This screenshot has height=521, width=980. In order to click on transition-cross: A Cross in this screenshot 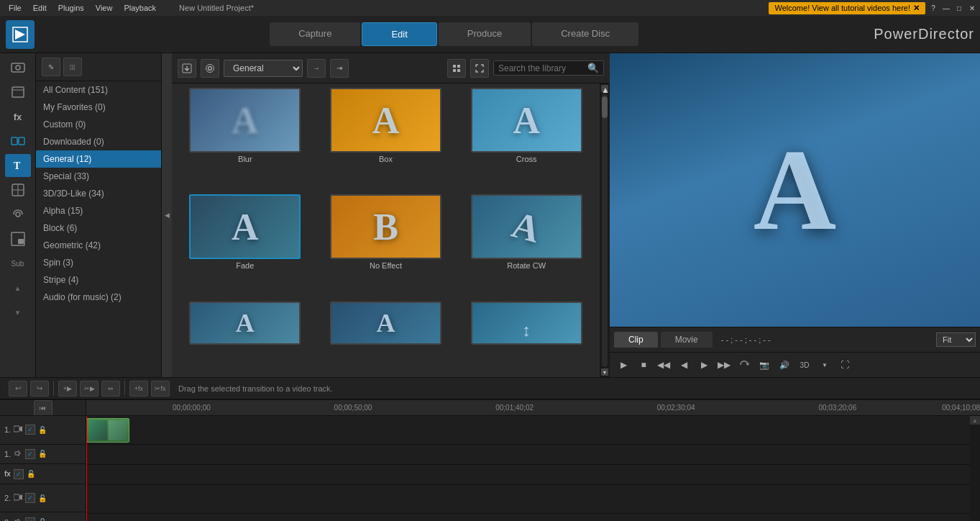, I will do `click(526, 140)`.